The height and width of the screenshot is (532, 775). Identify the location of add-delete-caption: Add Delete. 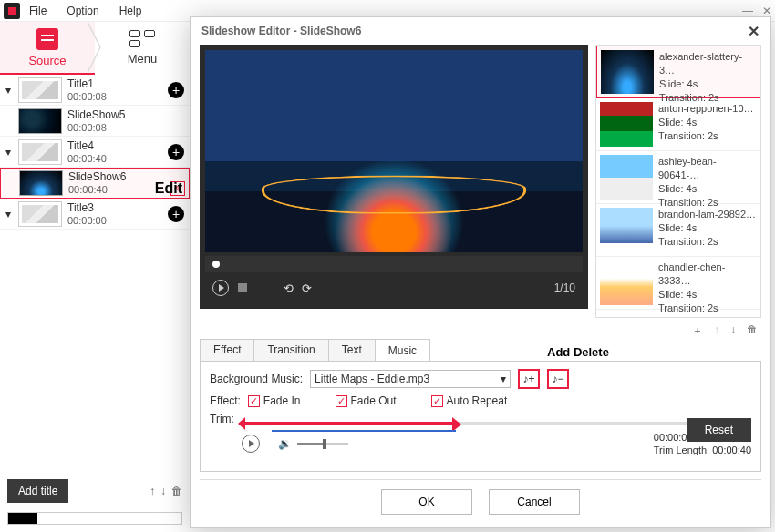
(578, 352).